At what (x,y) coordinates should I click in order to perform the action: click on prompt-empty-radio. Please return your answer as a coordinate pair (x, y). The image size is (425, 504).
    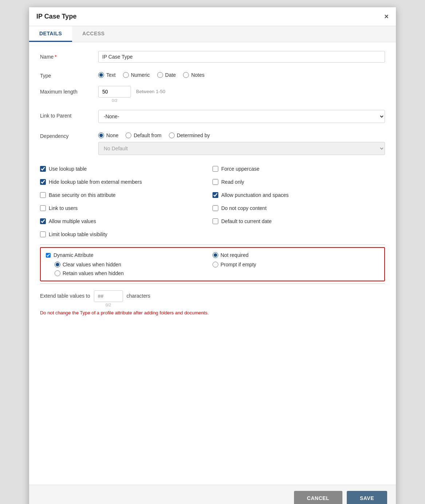
    Looking at the image, I should click on (215, 265).